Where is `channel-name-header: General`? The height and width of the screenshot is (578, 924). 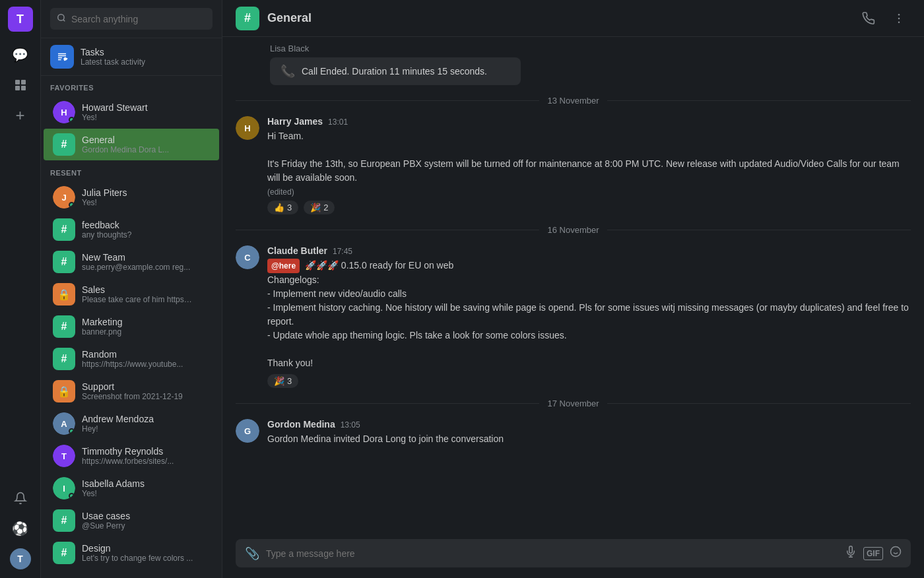 channel-name-header: General is located at coordinates (289, 18).